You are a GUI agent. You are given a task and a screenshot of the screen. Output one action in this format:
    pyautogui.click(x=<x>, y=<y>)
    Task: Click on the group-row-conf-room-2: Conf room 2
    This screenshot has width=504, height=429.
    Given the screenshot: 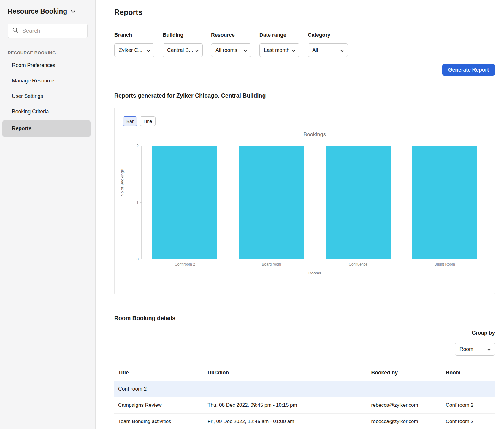 What is the action you would take?
    pyautogui.click(x=305, y=389)
    